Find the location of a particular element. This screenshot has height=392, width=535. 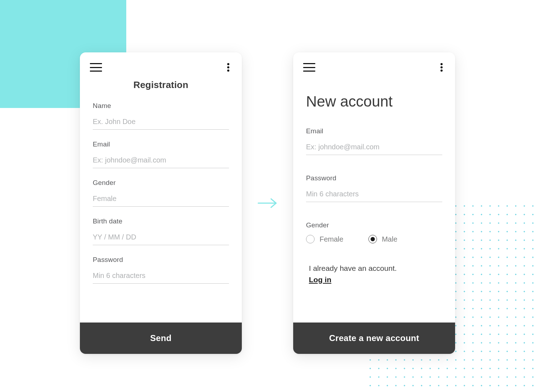

birthdate-input is located at coordinates (161, 238).